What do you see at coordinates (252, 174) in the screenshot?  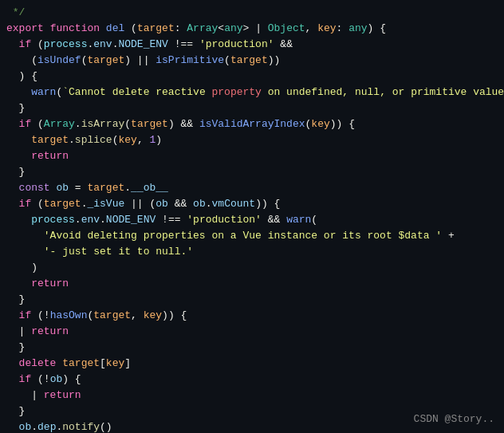 I see `code-line-11: }` at bounding box center [252, 174].